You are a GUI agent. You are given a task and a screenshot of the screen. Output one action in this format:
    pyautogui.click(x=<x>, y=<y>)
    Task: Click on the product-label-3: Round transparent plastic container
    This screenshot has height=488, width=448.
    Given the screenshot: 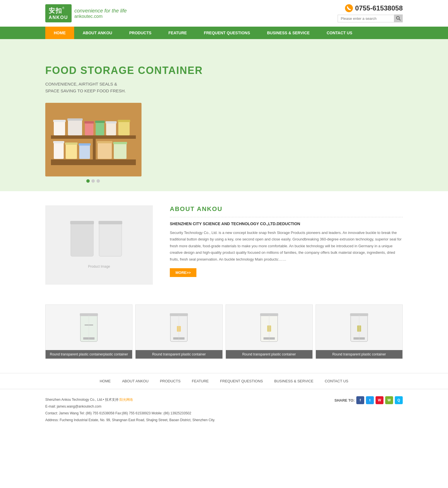 What is the action you would take?
    pyautogui.click(x=269, y=354)
    